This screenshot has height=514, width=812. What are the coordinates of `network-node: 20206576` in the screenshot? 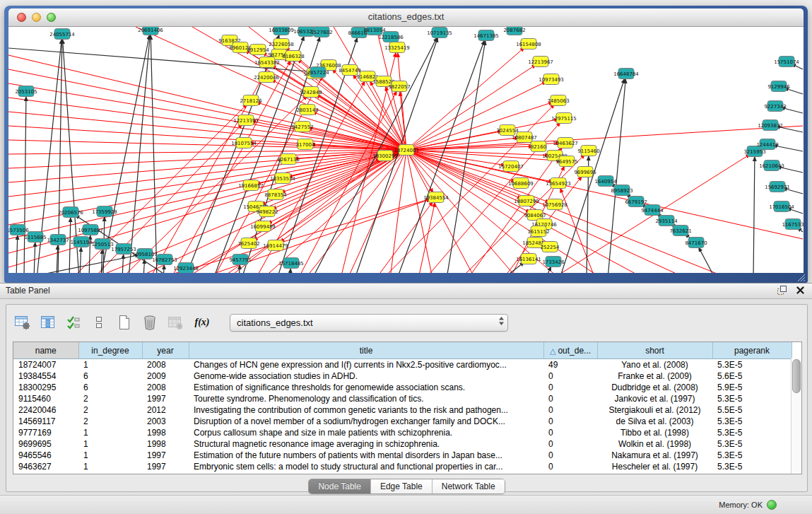 It's located at (71, 212).